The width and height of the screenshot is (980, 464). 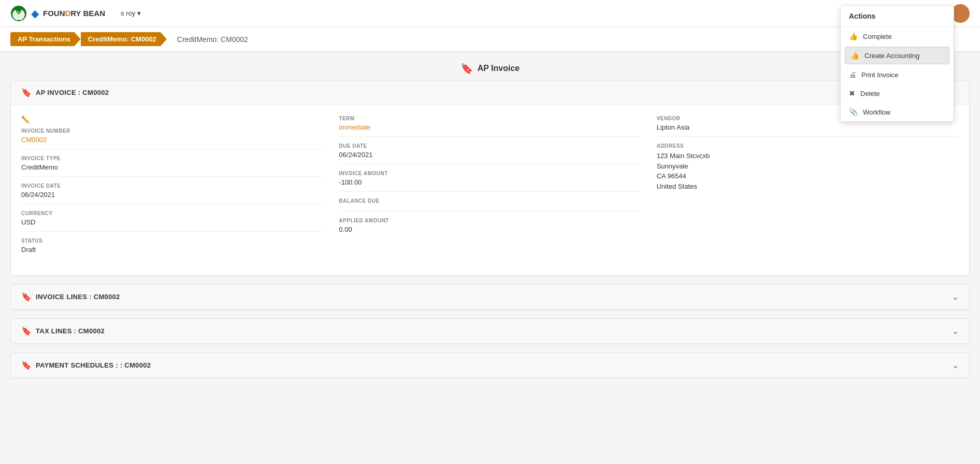 I want to click on address-value: 123 Main Stcvcxb Sunnyvale CA 96544 Unit…, so click(x=808, y=171).